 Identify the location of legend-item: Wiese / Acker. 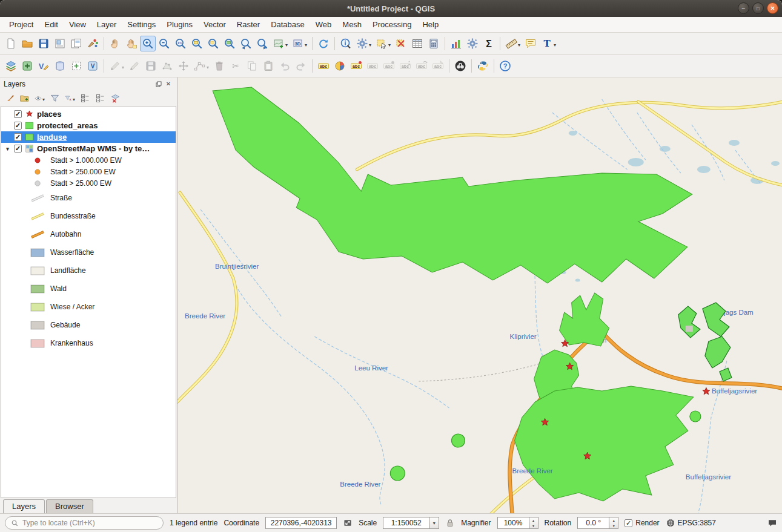
(88, 307).